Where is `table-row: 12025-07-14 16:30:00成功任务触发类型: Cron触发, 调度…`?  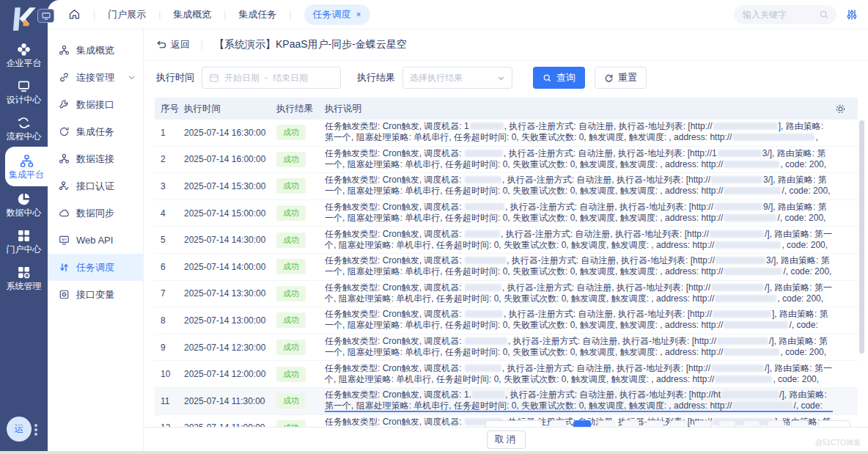
table-row: 12025-07-14 16:30:00成功任务触发类型: Cron触发, 调度… is located at coordinates (506, 133).